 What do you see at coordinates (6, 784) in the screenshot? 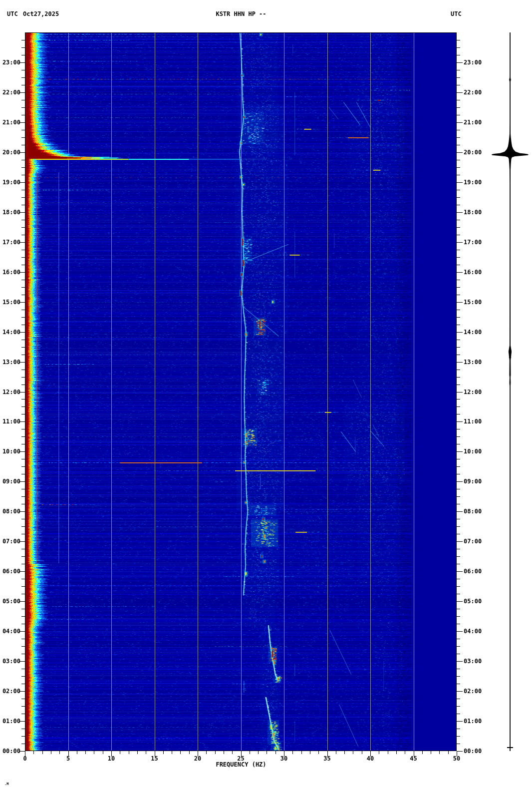
I see `footer-mark: .M` at bounding box center [6, 784].